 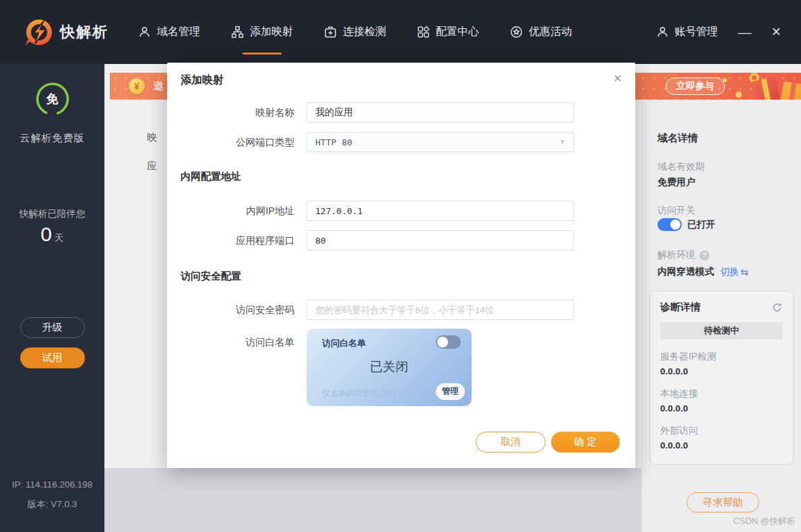 What do you see at coordinates (681, 167) in the screenshot?
I see `validity-label: 域名有效期` at bounding box center [681, 167].